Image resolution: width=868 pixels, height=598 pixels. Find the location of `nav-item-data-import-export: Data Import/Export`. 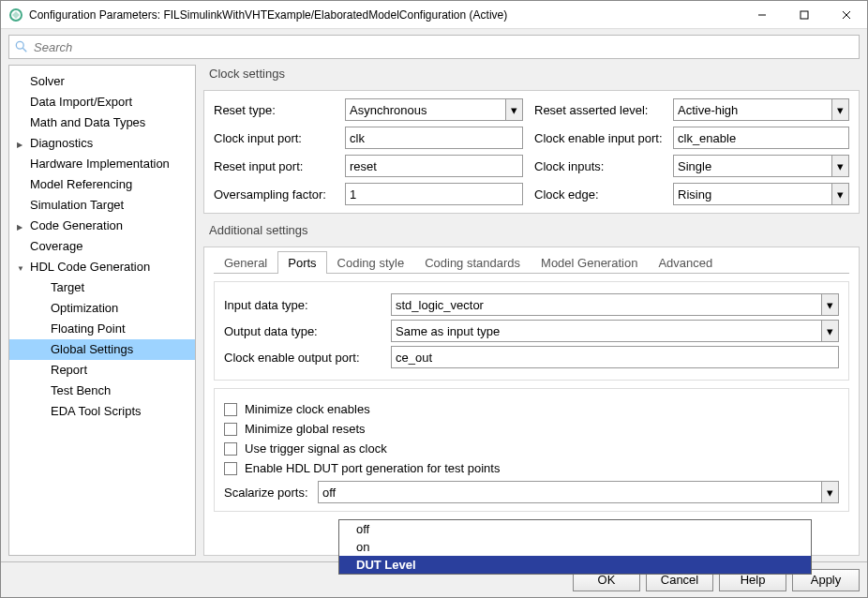

nav-item-data-import-export: Data Import/Export is located at coordinates (102, 102).